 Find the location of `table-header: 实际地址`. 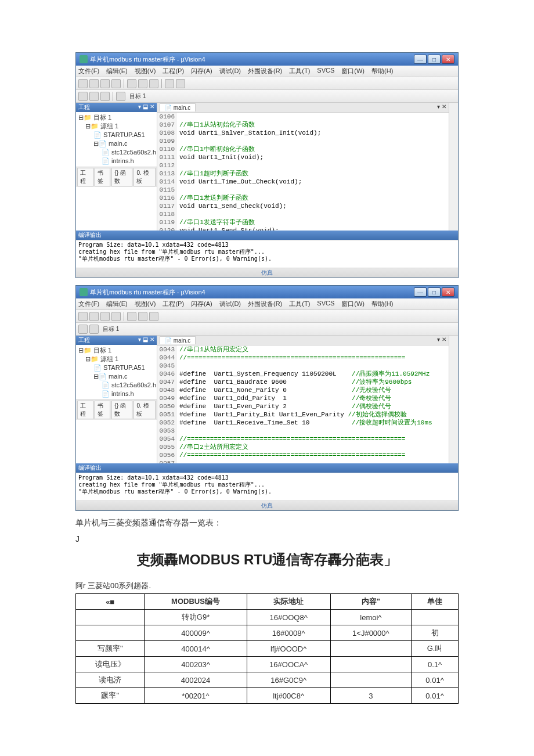

table-header: 实际地址 is located at coordinates (288, 602).